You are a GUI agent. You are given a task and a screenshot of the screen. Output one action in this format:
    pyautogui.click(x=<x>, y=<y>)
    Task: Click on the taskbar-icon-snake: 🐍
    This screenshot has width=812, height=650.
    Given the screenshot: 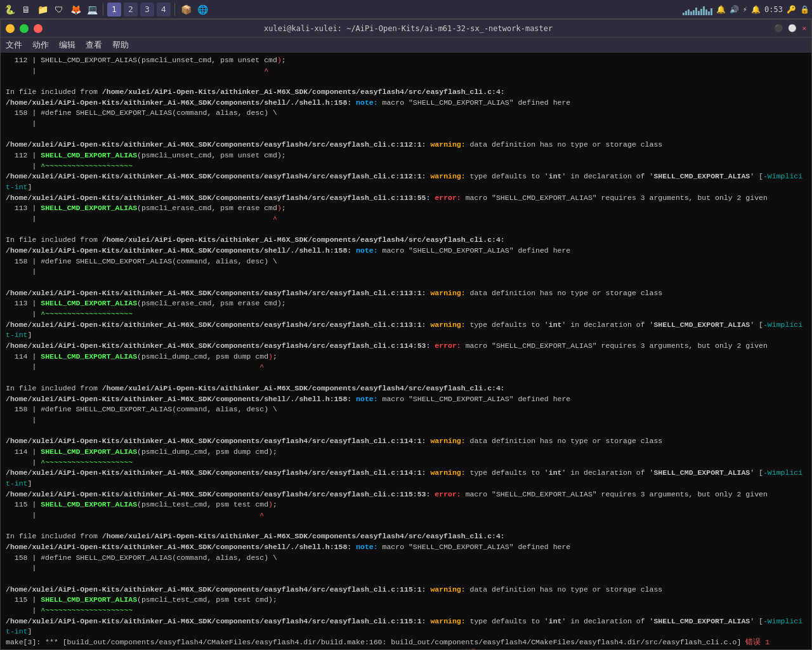 What is the action you would take?
    pyautogui.click(x=10, y=10)
    